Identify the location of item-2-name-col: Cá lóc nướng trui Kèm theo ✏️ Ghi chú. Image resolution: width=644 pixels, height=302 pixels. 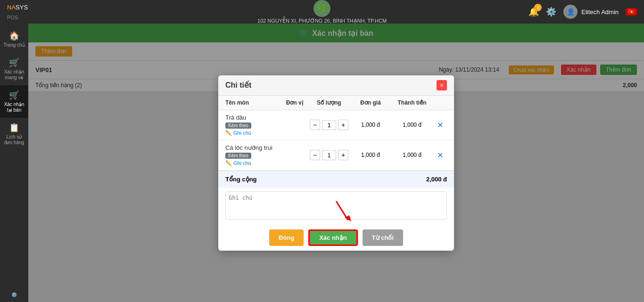
(253, 155).